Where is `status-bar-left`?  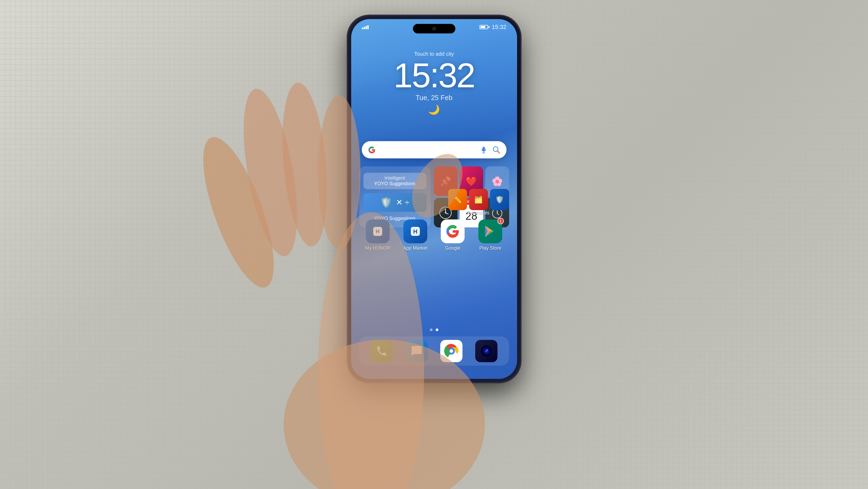 status-bar-left is located at coordinates (365, 27).